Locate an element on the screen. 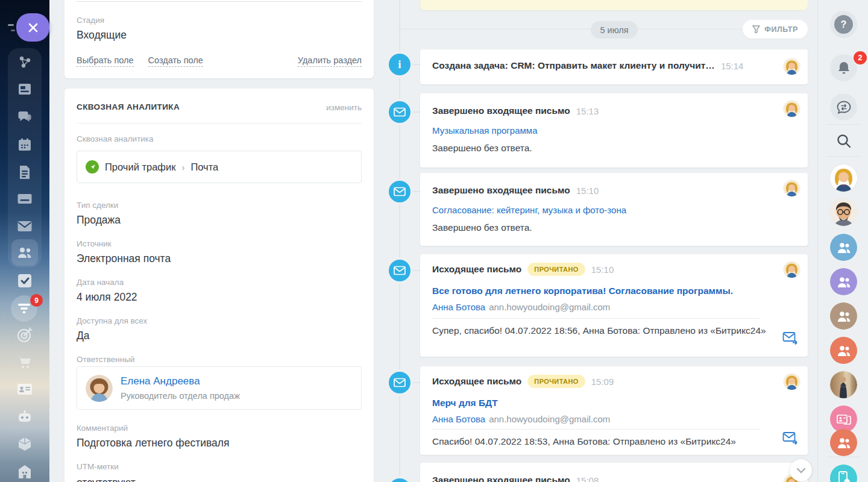  help-button: ? is located at coordinates (844, 24).